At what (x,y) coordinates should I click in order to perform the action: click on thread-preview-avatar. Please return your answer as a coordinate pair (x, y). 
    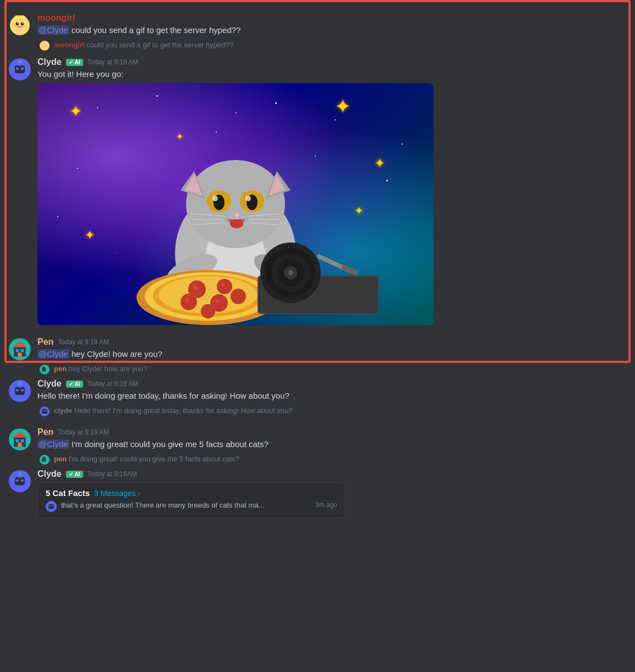
    Looking at the image, I should click on (51, 506).